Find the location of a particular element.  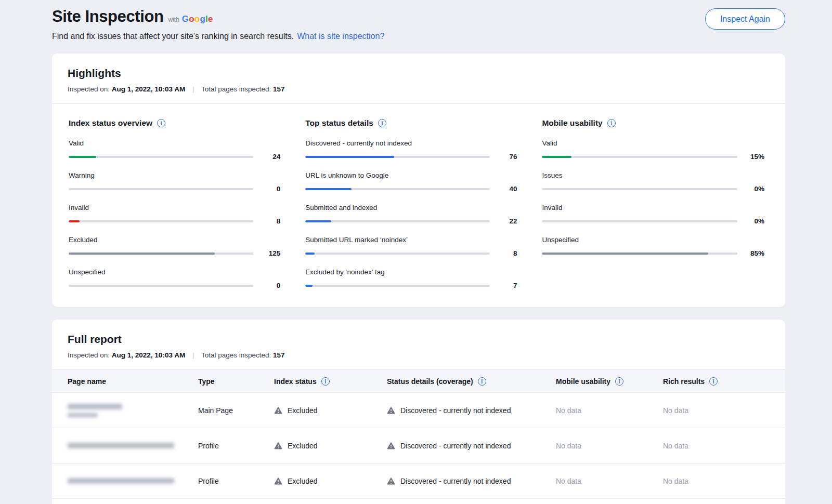

metric-label: Issues is located at coordinates (653, 176).